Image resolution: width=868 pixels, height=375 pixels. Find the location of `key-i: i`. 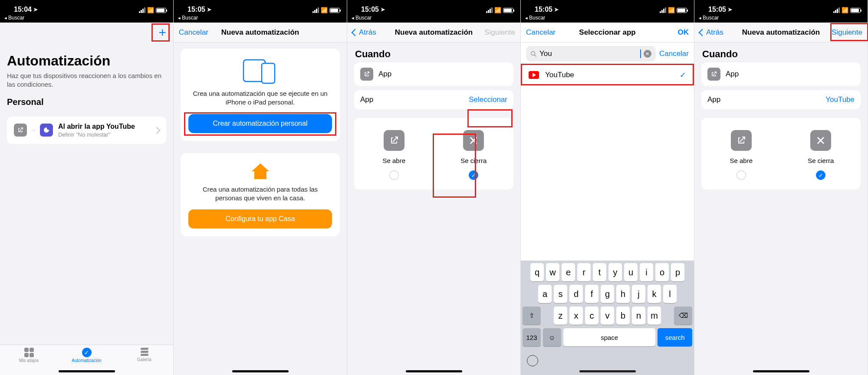

key-i: i is located at coordinates (647, 272).